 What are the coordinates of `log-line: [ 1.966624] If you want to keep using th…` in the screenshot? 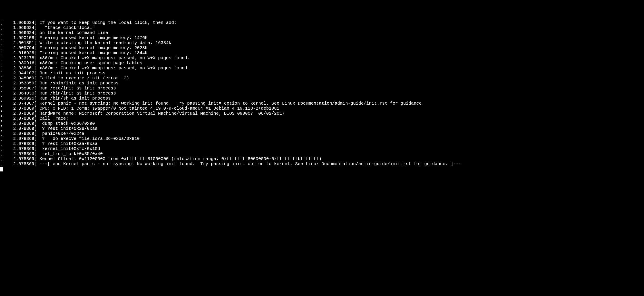 It's located at (322, 23).